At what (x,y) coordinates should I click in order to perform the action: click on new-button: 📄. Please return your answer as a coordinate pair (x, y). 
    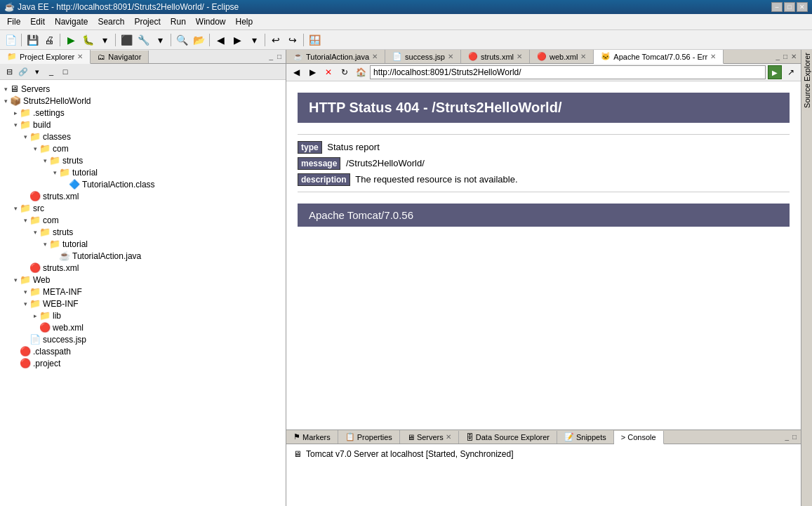
    Looking at the image, I should click on (11, 40).